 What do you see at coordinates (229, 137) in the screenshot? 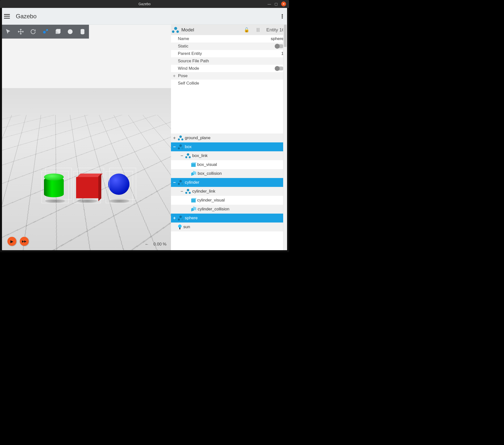
I see `inspector-panel: Model 🔓 Entity 16 Namesphere Static Pare…` at bounding box center [229, 137].